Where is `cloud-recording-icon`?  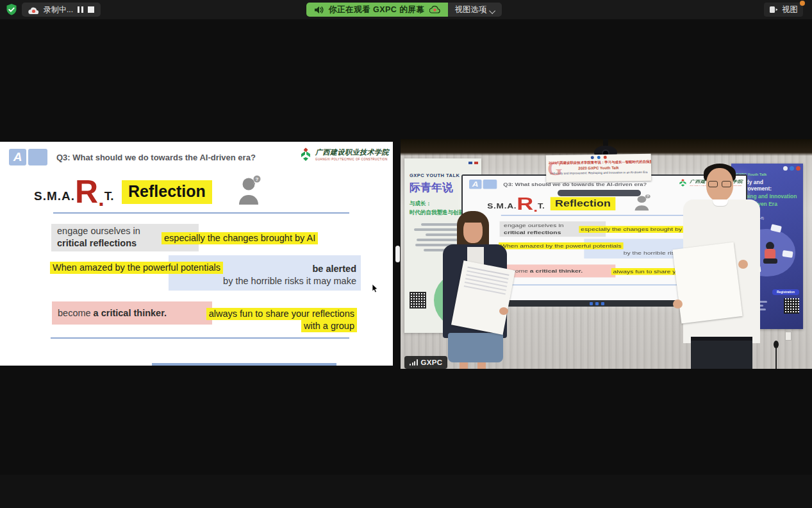
cloud-recording-icon is located at coordinates (33, 10).